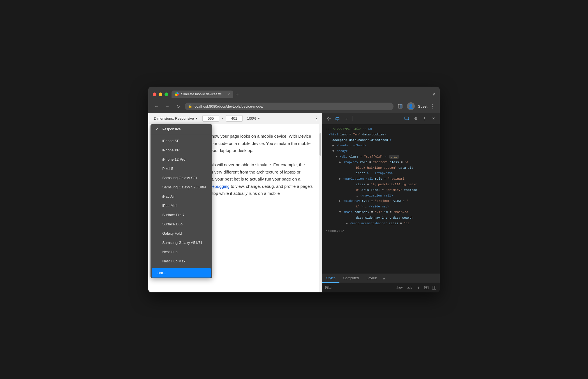 This screenshot has width=588, height=379. What do you see at coordinates (381, 224) in the screenshot?
I see `dom-line-announcement: ▶ <announcement-banner class = "ha` at bounding box center [381, 224].